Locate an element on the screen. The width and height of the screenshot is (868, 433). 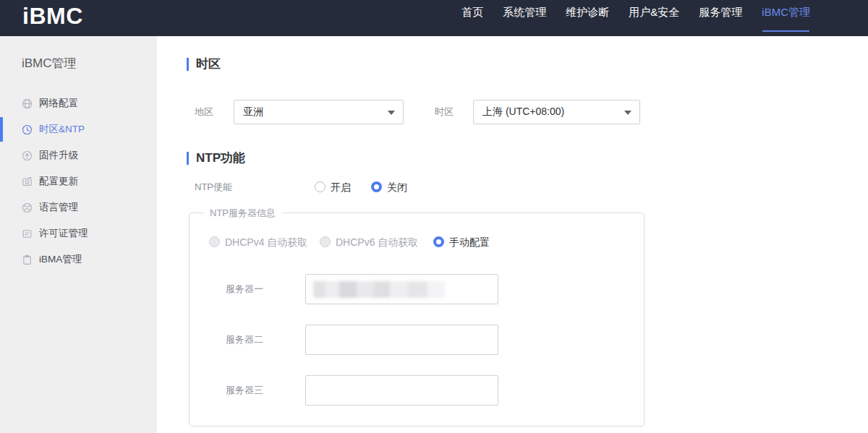
ntp-enable-off-radio is located at coordinates (376, 187).